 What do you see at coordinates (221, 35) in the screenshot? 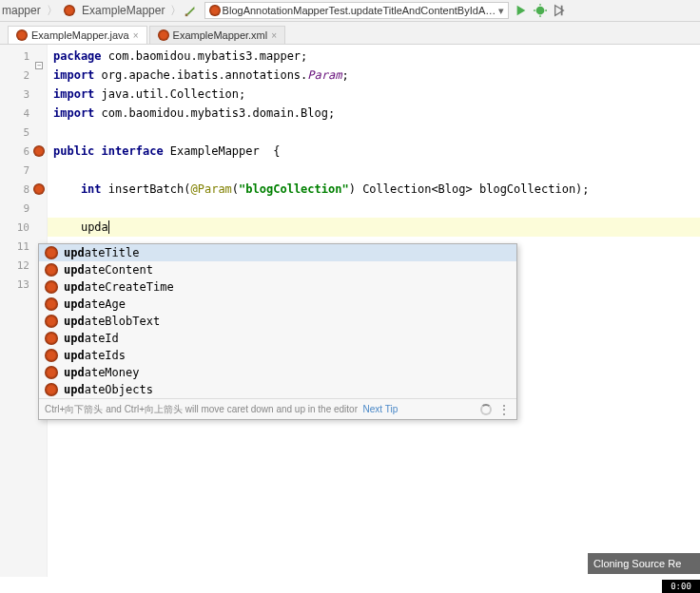
I see `tab-label: ExampleMapper.xml` at bounding box center [221, 35].